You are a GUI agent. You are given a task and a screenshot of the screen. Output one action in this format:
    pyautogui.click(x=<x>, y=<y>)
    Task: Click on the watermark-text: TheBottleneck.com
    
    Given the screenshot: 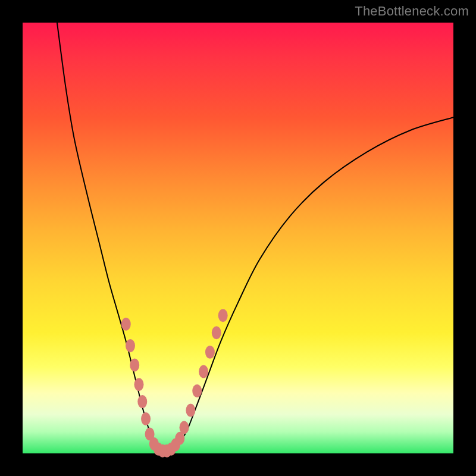 What is the action you would take?
    pyautogui.click(x=412, y=11)
    